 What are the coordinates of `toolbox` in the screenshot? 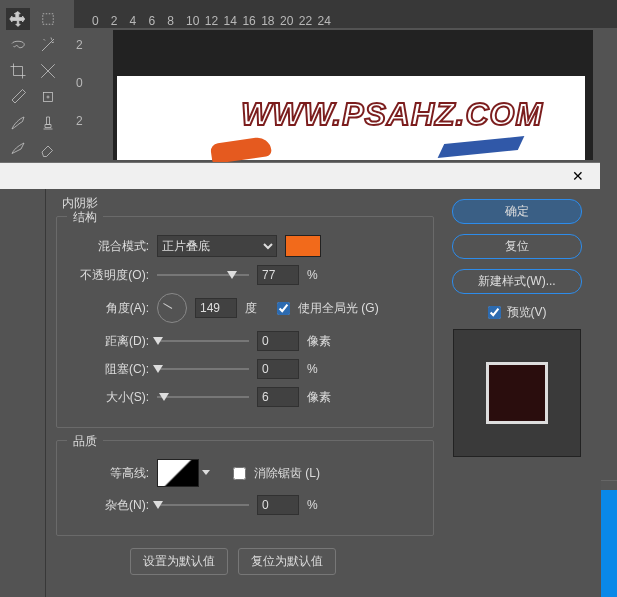 It's located at (38, 86).